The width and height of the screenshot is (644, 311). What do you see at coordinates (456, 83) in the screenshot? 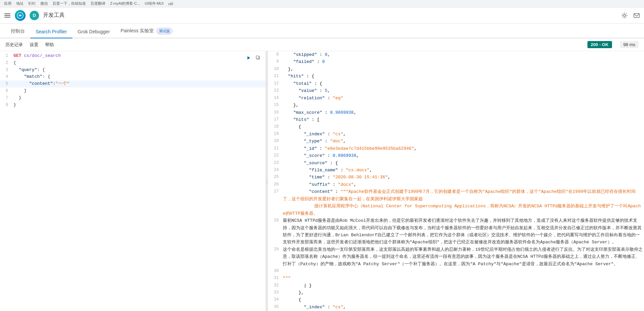
I see `result-line-12: 12 "total" : {` at bounding box center [456, 83].